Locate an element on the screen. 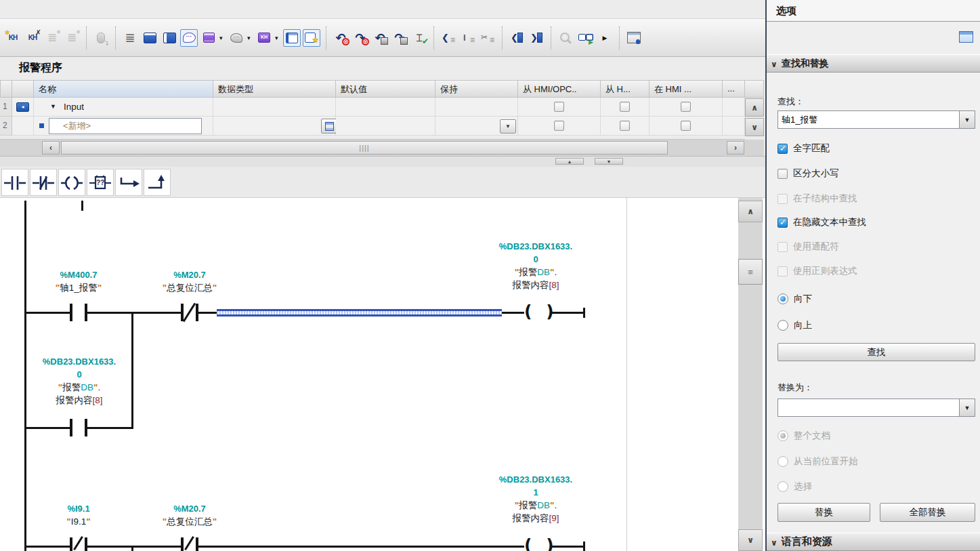 The height and width of the screenshot is (551, 980). table-scroll-up-button: ∧ is located at coordinates (754, 107).